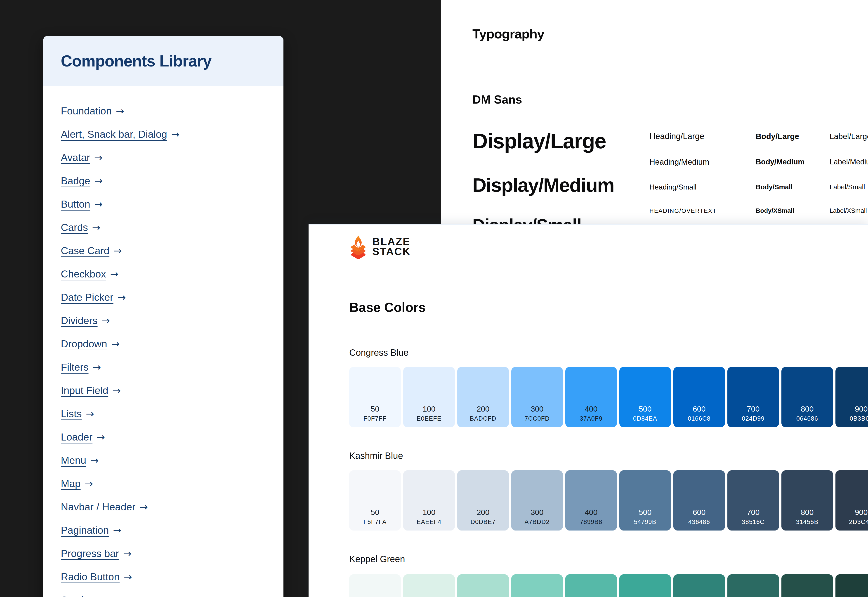 This screenshot has height=597, width=868. I want to click on color-swatch: 50F5F7FA, so click(375, 500).